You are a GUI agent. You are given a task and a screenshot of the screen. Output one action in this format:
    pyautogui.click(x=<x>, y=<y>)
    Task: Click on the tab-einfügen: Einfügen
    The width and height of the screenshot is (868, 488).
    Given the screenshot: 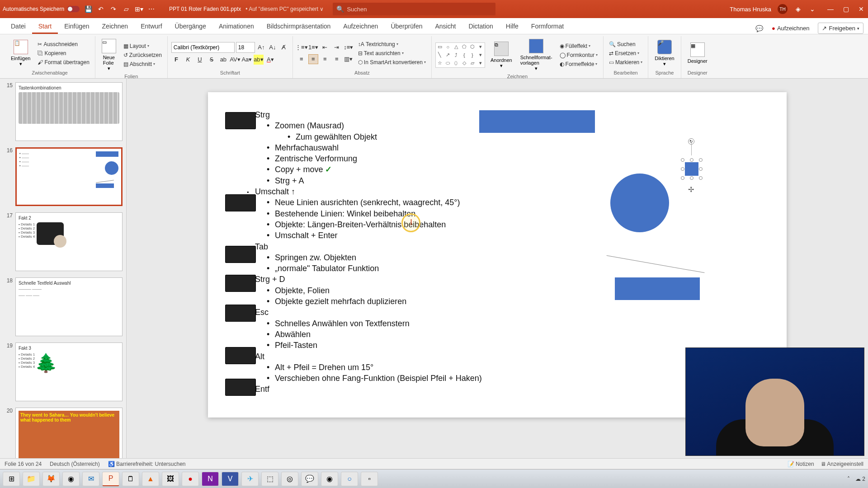 What is the action you would take?
    pyautogui.click(x=77, y=27)
    